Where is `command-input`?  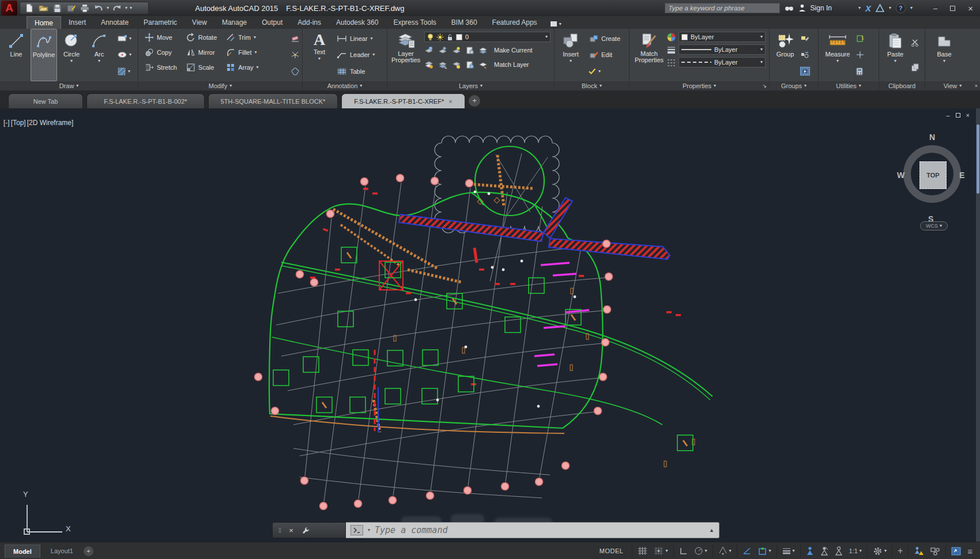
command-input is located at coordinates (540, 530).